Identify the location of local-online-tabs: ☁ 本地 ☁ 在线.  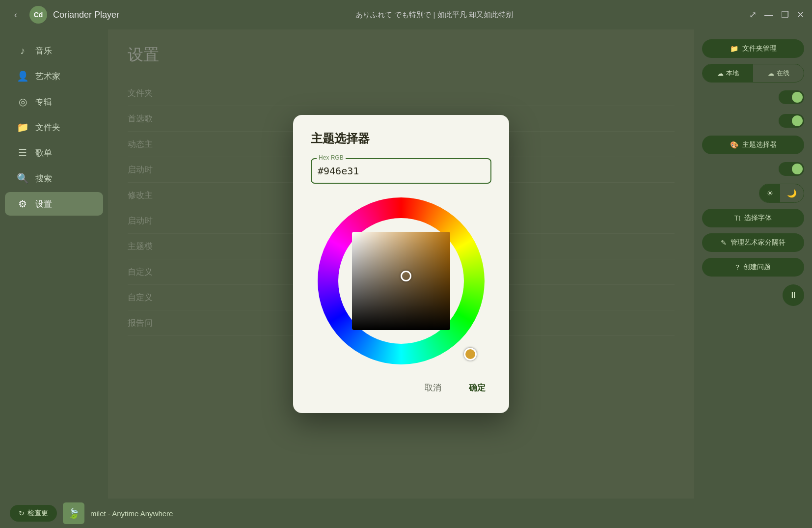
(753, 73).